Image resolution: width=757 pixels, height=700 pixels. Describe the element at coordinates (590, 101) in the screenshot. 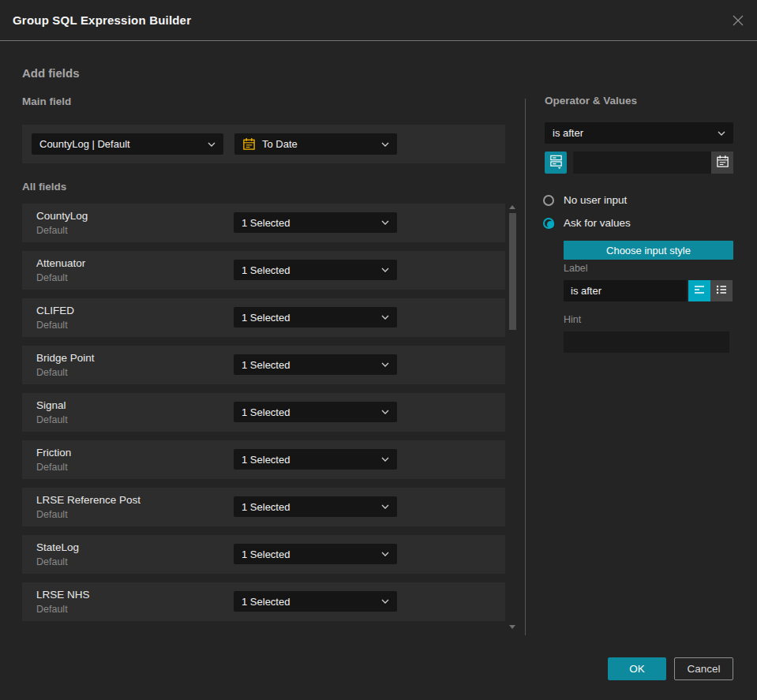

I see `operator-values-heading: Operator & Values` at that location.